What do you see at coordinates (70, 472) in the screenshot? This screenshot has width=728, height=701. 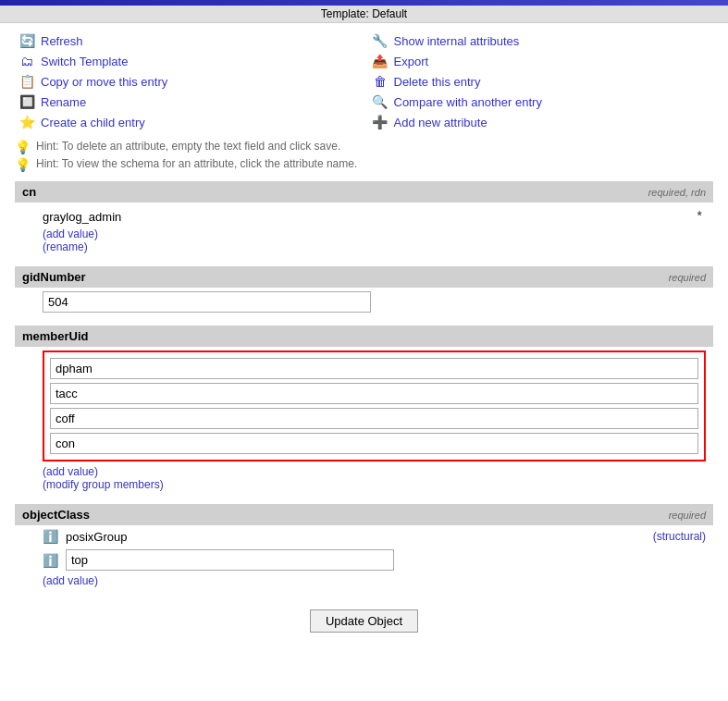 I see `memberuid-add-value-link: (add value)` at bounding box center [70, 472].